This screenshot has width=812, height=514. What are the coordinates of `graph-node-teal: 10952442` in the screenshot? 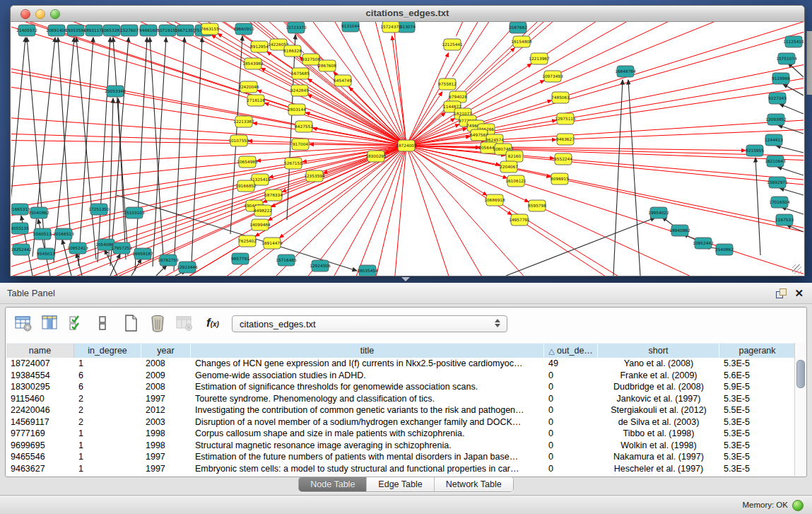 It's located at (703, 243).